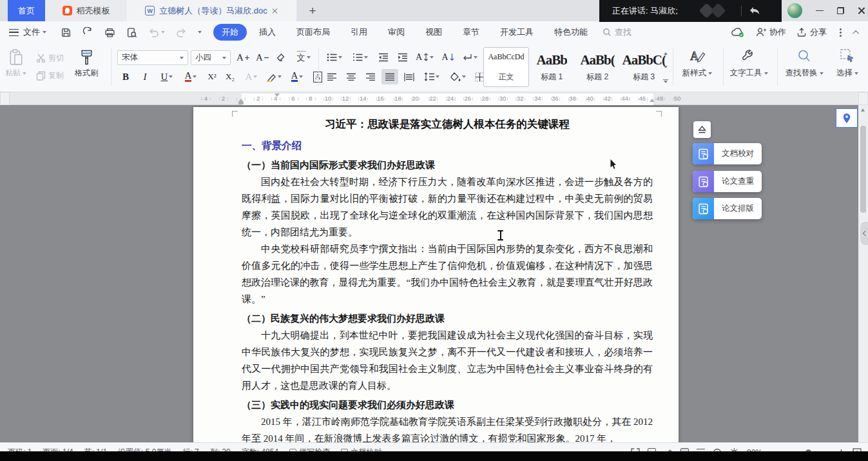 Image resolution: width=868 pixels, height=461 pixels. Describe the element at coordinates (111, 67) in the screenshot. I see `divider` at that location.